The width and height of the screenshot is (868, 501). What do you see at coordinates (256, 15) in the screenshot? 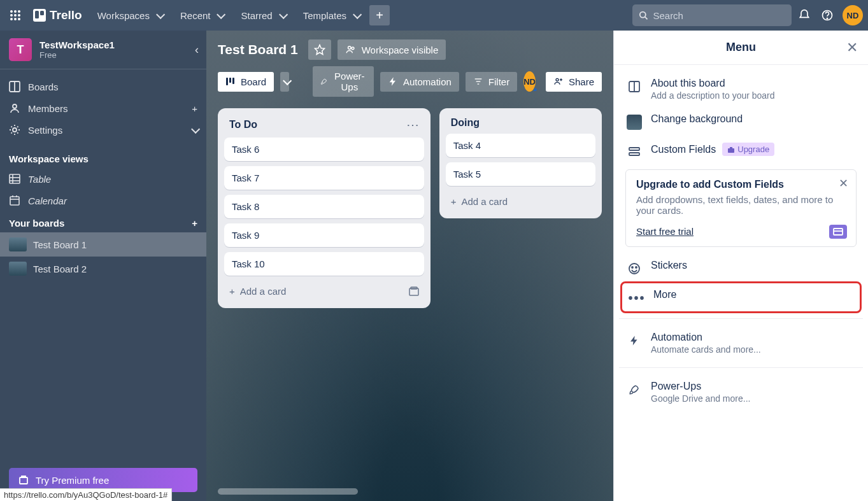
I see `nav-starred-label: Starred` at bounding box center [256, 15].